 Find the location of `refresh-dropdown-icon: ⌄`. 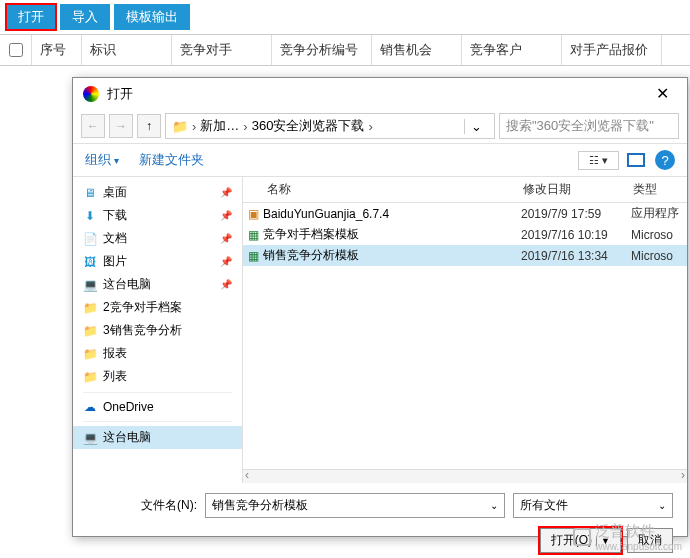

refresh-dropdown-icon: ⌄ is located at coordinates (476, 126).